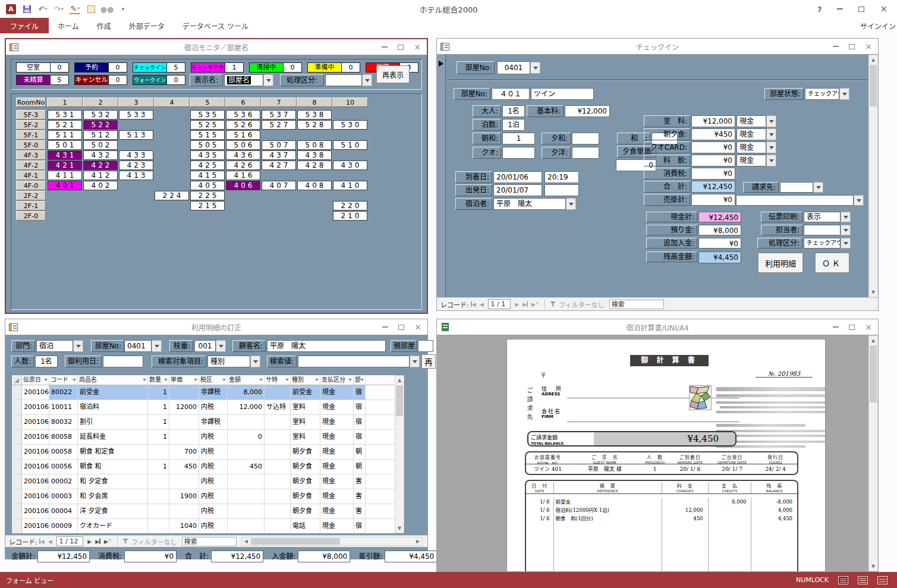 Image resolution: width=897 pixels, height=588 pixels. Describe the element at coordinates (360, 526) in the screenshot. I see `table-cell: 宿` at that location.